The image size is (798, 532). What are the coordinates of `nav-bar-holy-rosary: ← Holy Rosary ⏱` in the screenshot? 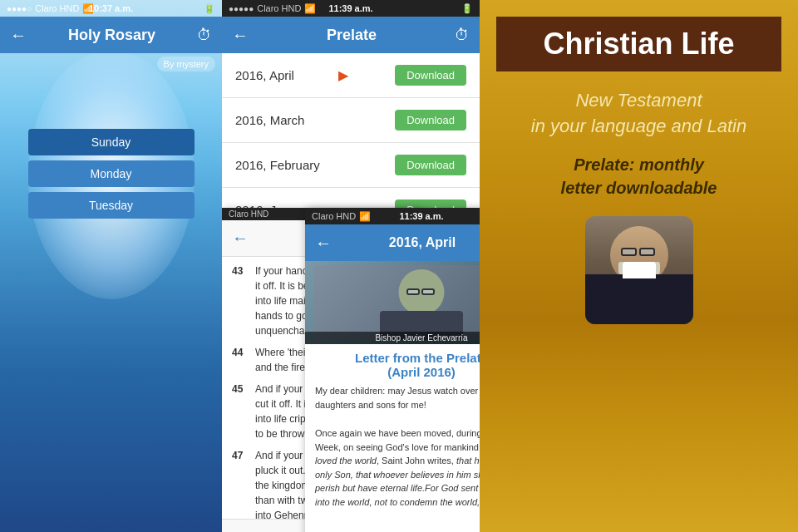 It's located at (111, 35).